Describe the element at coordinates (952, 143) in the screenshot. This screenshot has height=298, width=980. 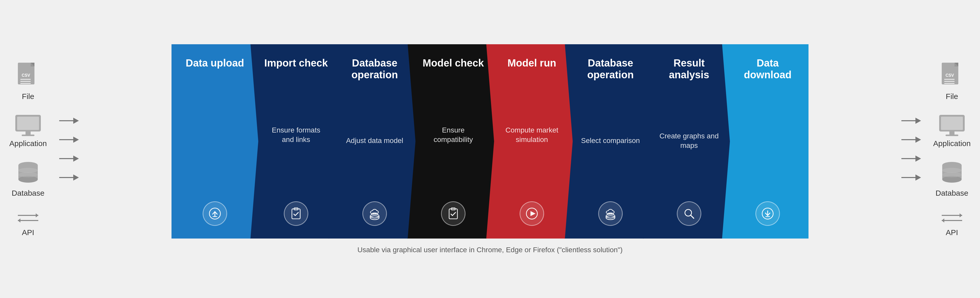
I see `right-app-label: Application` at that location.